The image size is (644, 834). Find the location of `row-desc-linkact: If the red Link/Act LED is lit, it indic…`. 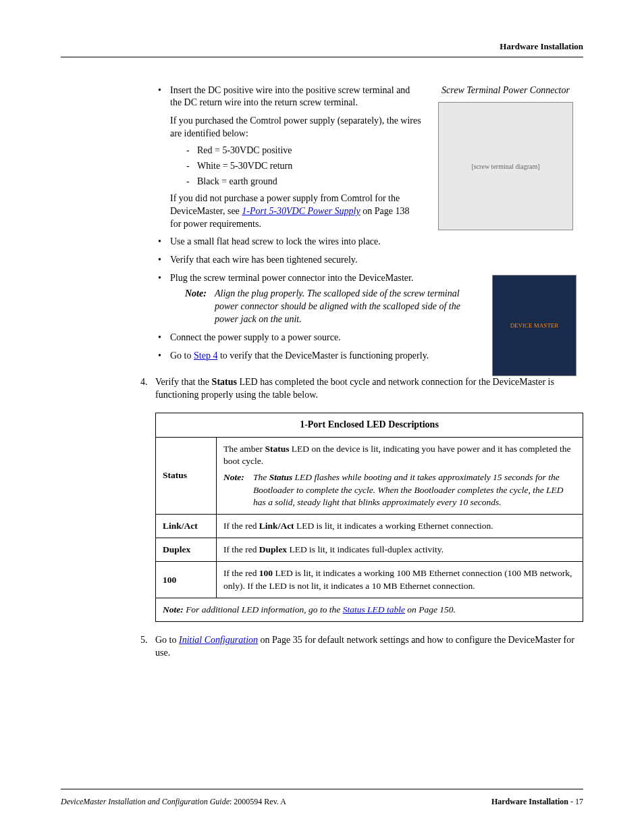

row-desc-linkact: If the red Link/Act LED is lit, it indic… is located at coordinates (400, 527).